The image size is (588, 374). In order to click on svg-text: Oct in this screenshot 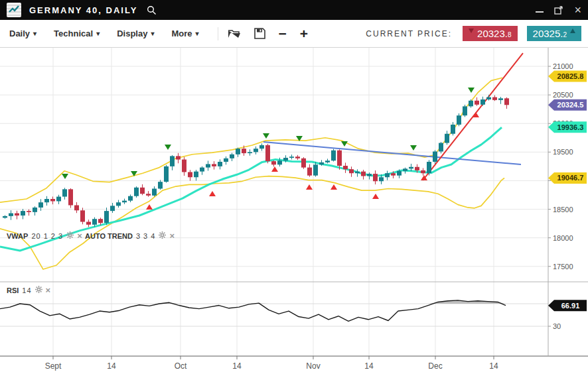, I will do `click(181, 366)`.